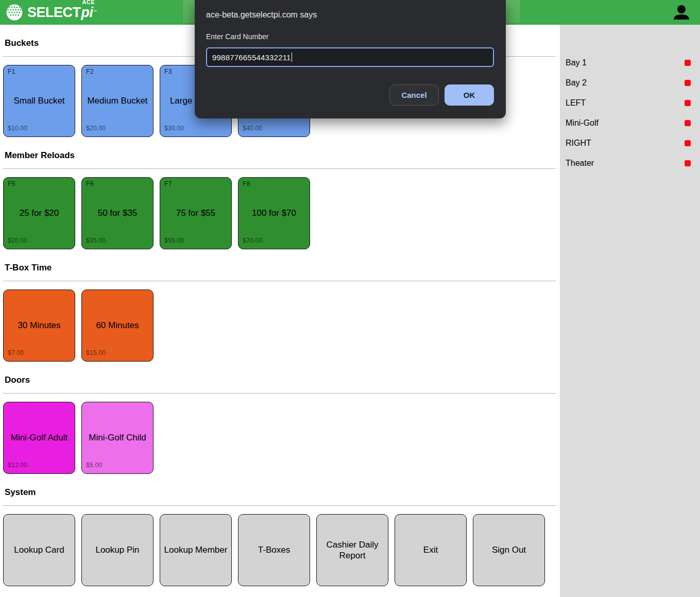 Image resolution: width=700 pixels, height=597 pixels. I want to click on bay-row-mini-golf: Mini-Golf, so click(630, 123).